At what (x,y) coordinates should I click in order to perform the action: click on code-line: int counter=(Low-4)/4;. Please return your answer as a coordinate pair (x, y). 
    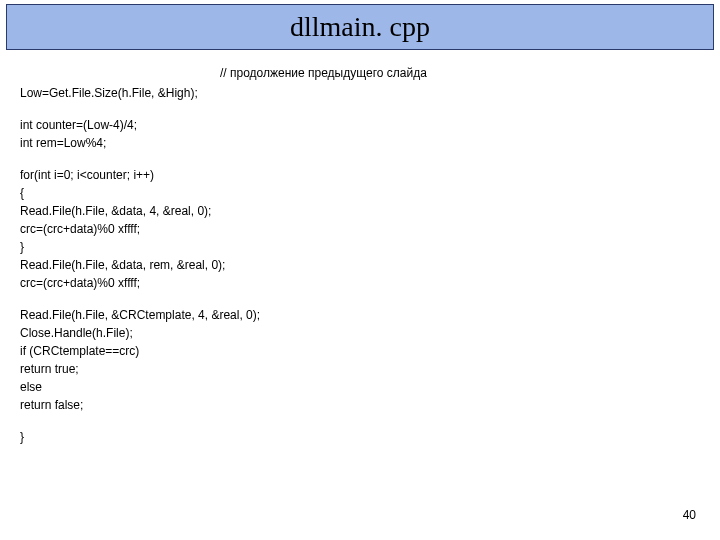
    Looking at the image, I should click on (360, 125).